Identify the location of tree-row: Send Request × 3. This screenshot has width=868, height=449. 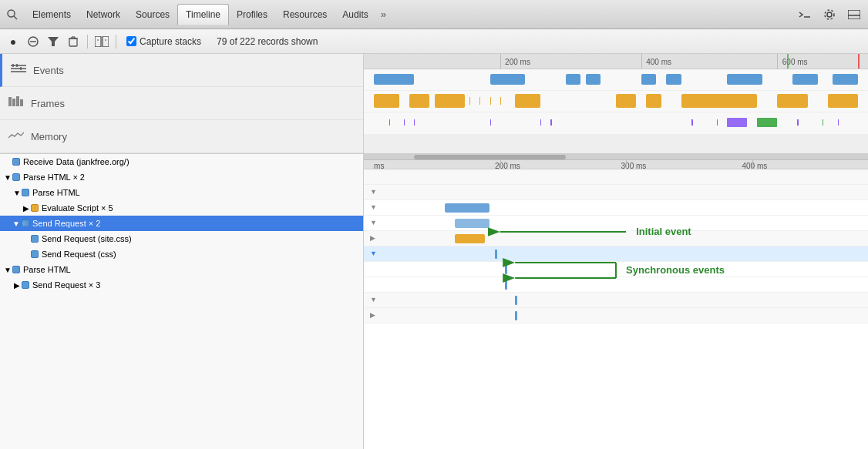
(182, 285).